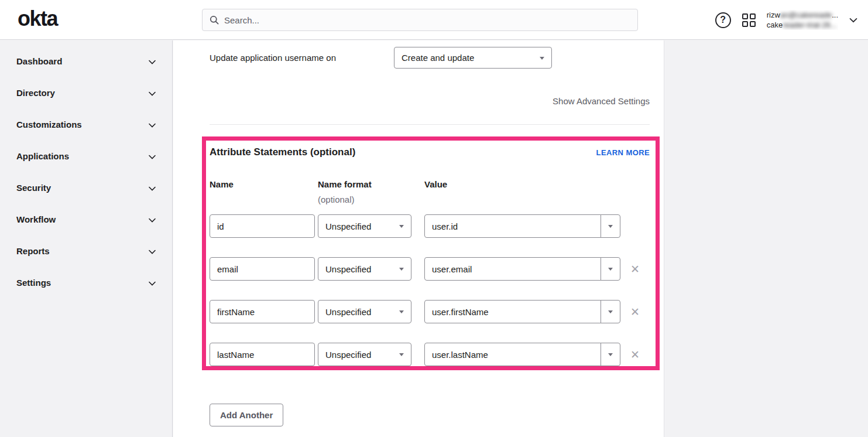 Image resolution: width=868 pixels, height=437 pixels. Describe the element at coordinates (86, 124) in the screenshot. I see `sidebar-item-customizations: Customizations` at that location.